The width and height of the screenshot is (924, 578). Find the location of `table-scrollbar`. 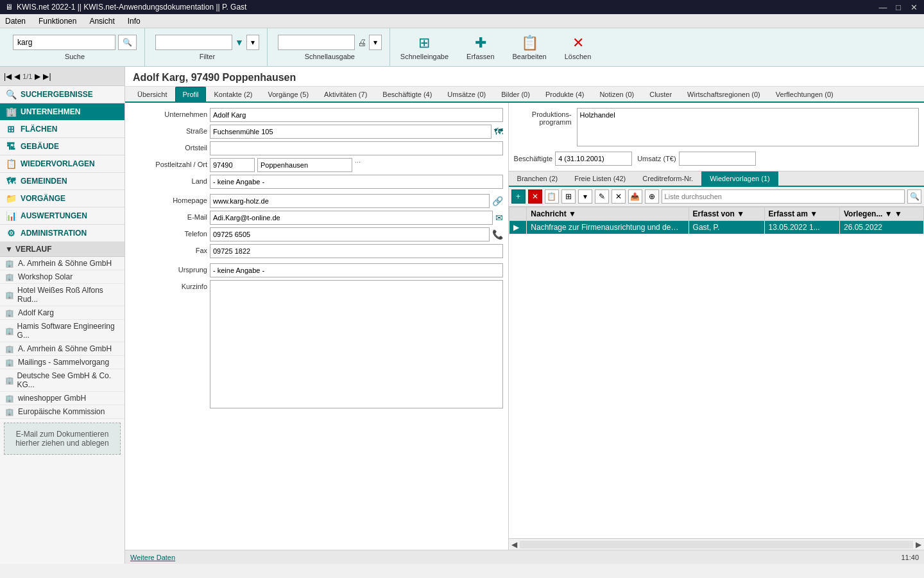

table-scrollbar is located at coordinates (716, 545).